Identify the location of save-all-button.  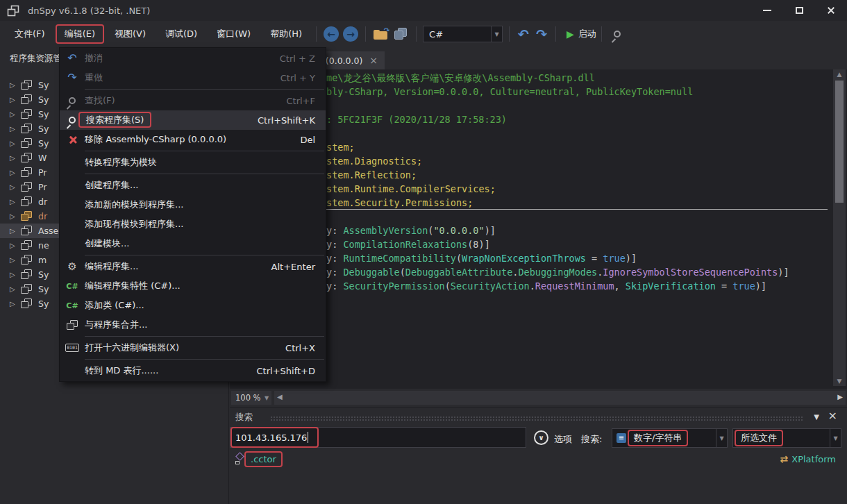
(401, 34).